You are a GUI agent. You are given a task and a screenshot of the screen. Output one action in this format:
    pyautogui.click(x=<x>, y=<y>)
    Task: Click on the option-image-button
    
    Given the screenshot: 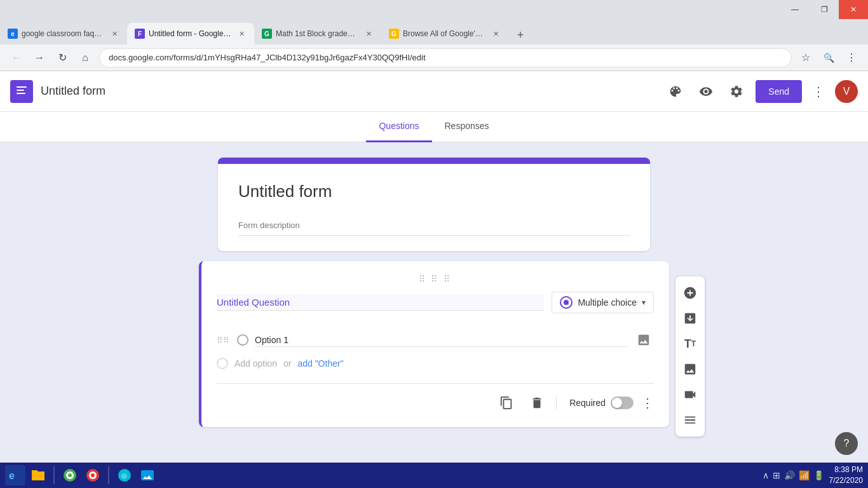 What is the action you would take?
    pyautogui.click(x=644, y=340)
    